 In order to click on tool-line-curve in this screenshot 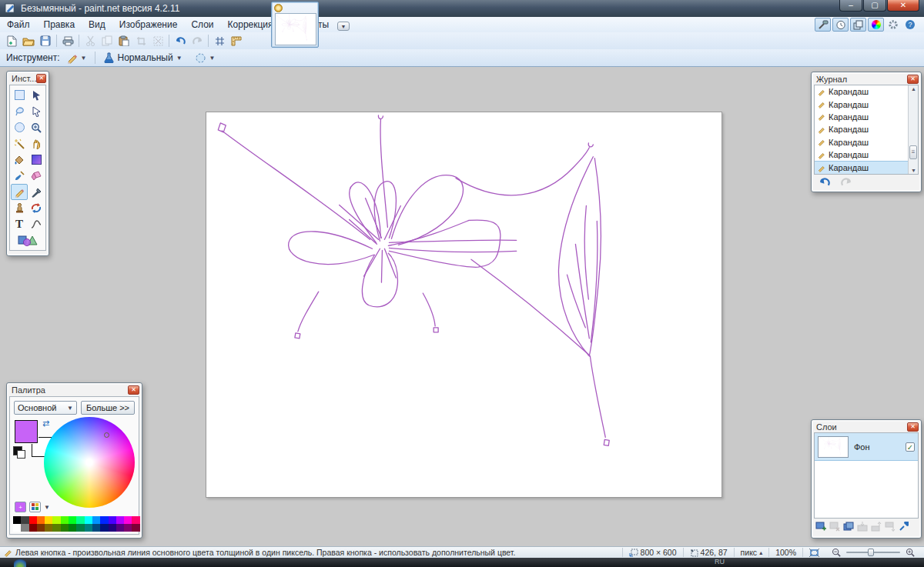, I will do `click(36, 225)`.